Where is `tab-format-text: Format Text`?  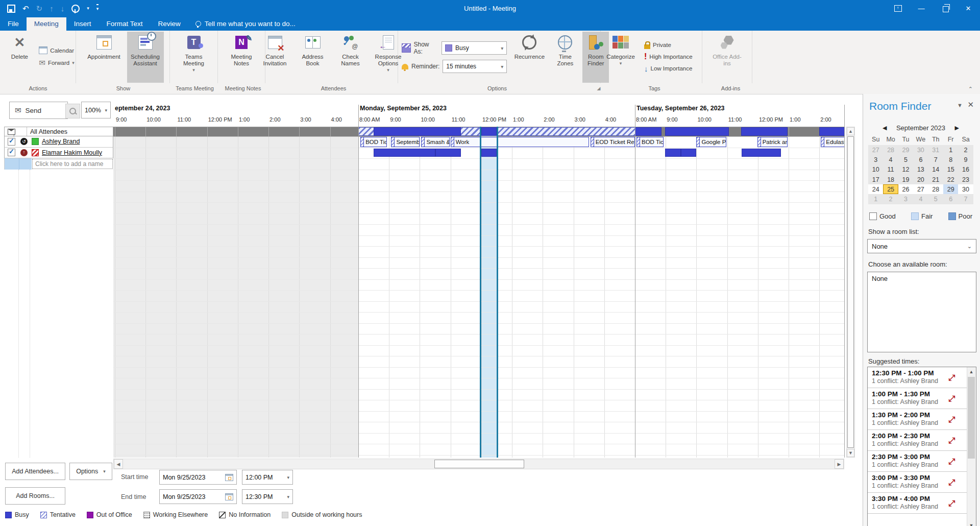 tab-format-text: Format Text is located at coordinates (125, 24).